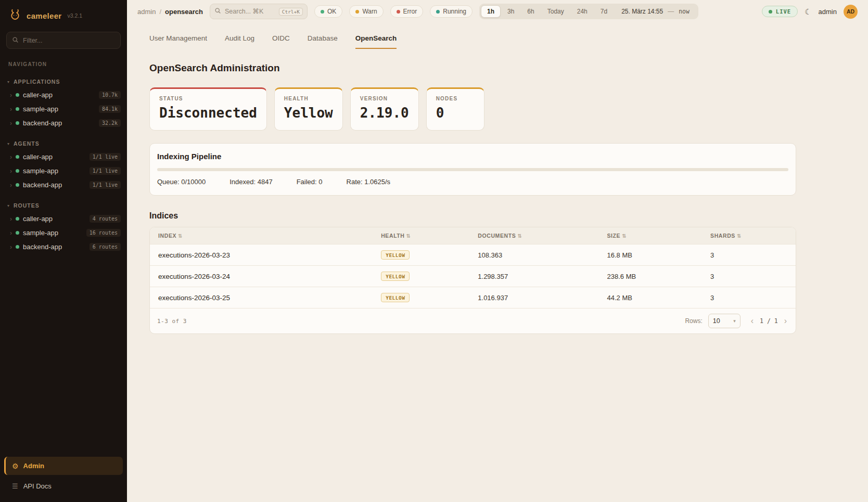  I want to click on sidebar-item-sample-app: › sample-app 84.1k, so click(63, 109).